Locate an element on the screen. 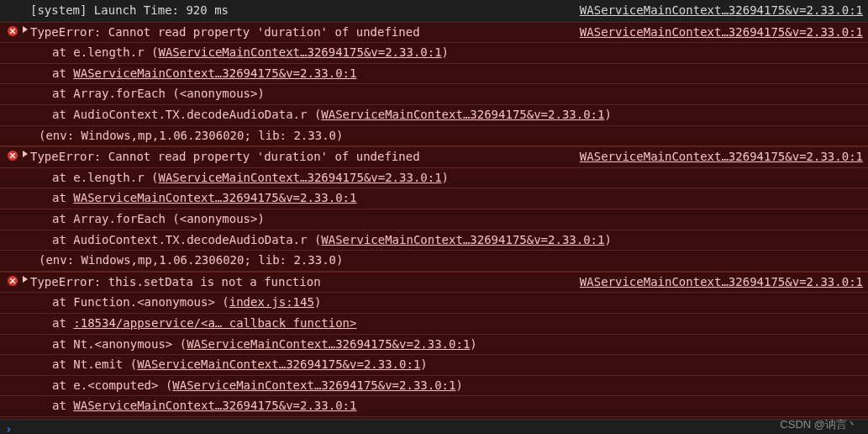  system-source: WAServiceMainContext…32694175&v=2.33.0:1 is located at coordinates (721, 11).